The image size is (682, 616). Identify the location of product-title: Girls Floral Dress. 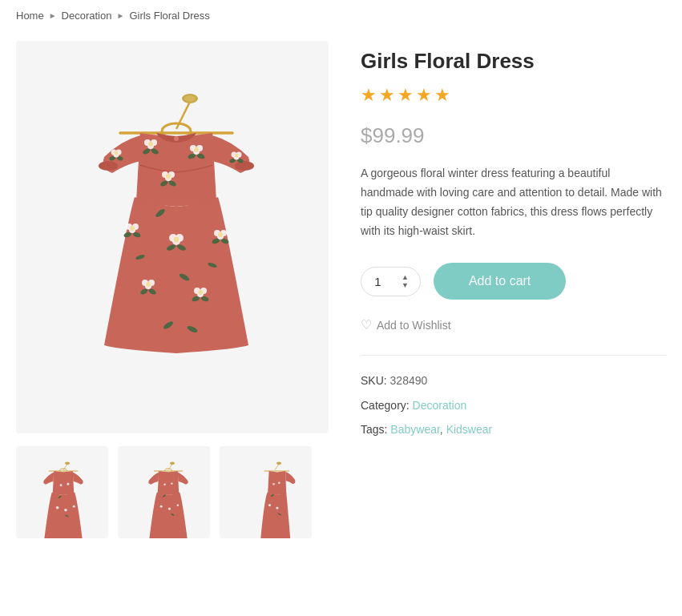
(513, 61).